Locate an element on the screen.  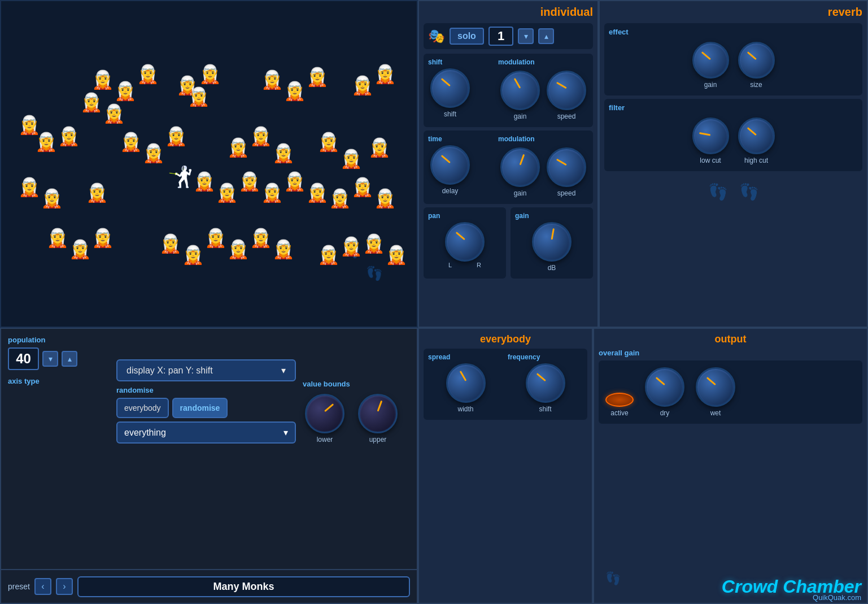
wet-container: wet is located at coordinates (716, 392).